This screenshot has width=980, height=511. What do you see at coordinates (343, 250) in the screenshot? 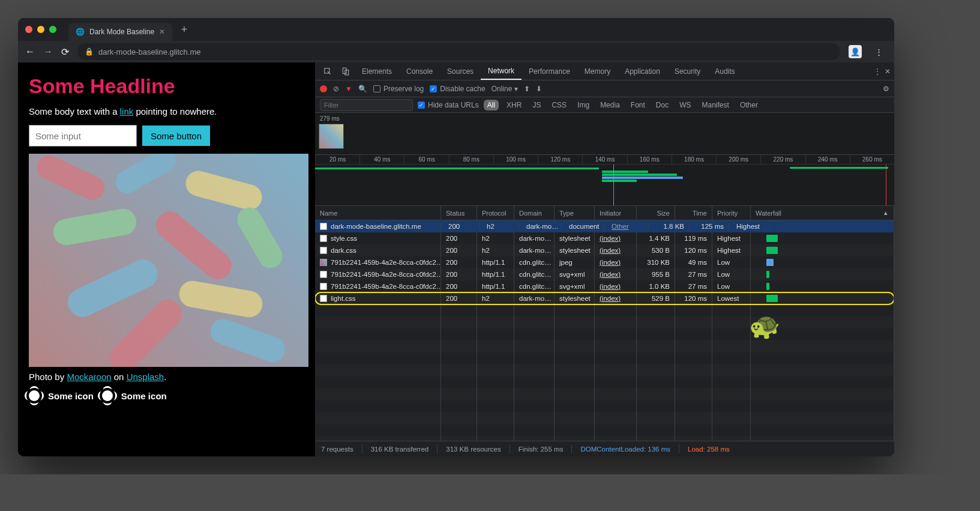
I see `row-name: dark.css` at bounding box center [343, 250].